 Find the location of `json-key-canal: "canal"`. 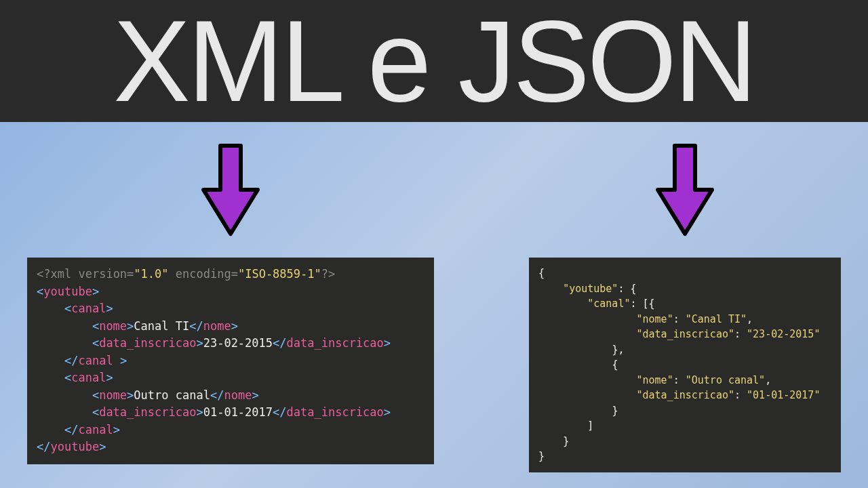

json-key-canal: "canal" is located at coordinates (609, 304).